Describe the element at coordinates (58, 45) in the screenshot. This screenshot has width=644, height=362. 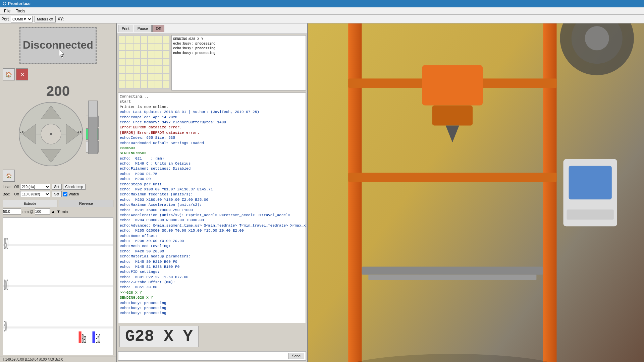
I see `disconnect-button: Disconnected` at that location.